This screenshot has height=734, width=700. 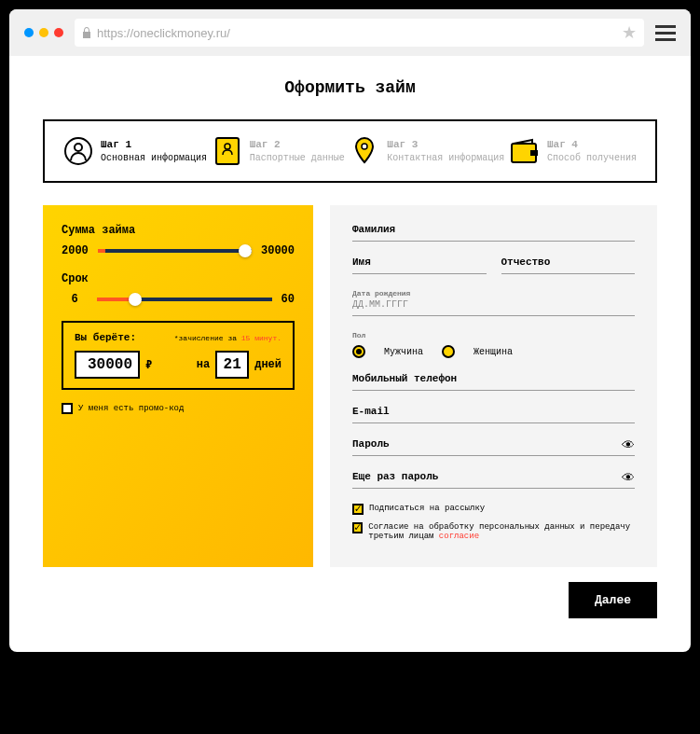 What do you see at coordinates (419, 265) in the screenshot?
I see `name-field: Имя` at bounding box center [419, 265].